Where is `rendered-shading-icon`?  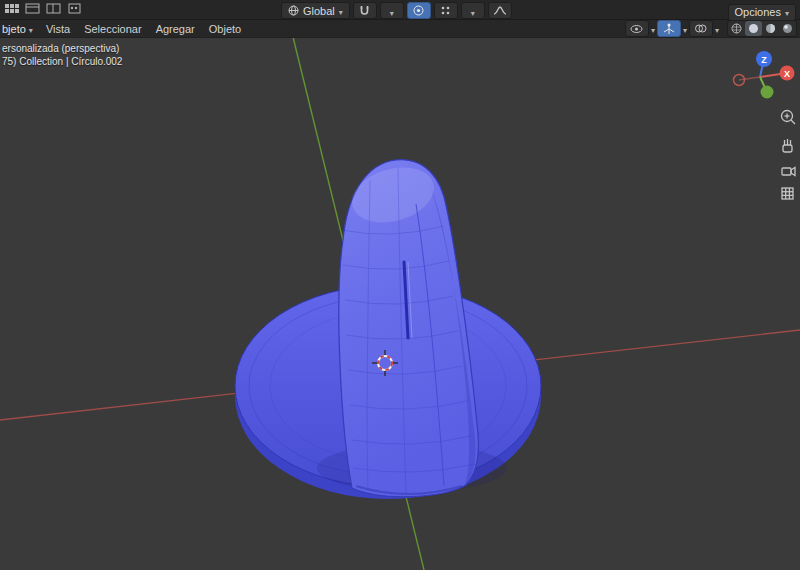 rendered-shading-icon is located at coordinates (788, 28).